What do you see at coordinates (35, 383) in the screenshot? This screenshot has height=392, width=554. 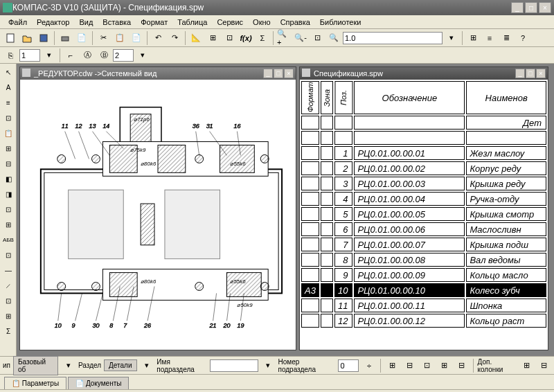 I see `tab-params: 📋 Параметры` at bounding box center [35, 383].